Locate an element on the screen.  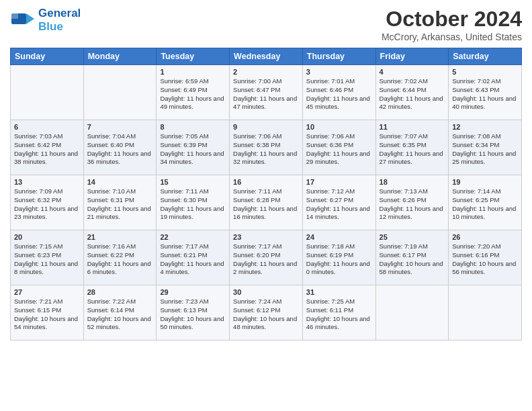
header-sunday: Sunday is located at coordinates (47, 56).